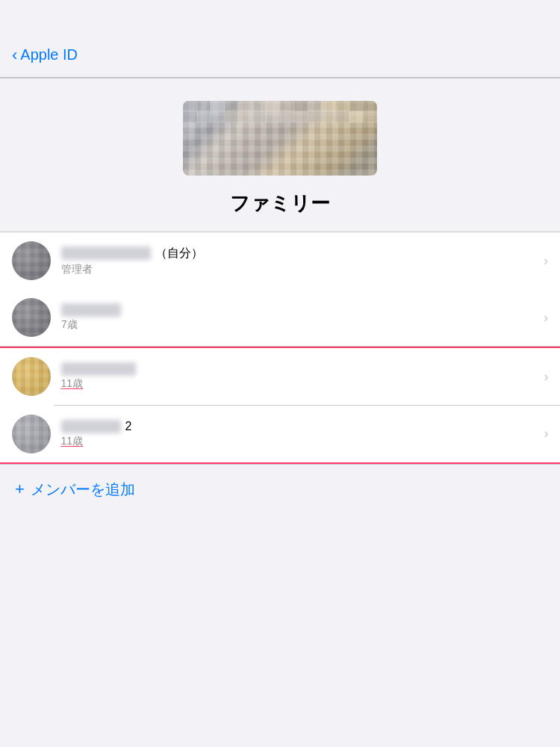  What do you see at coordinates (299, 261) in the screenshot?
I see `item-info: （自分） 管理者` at bounding box center [299, 261].